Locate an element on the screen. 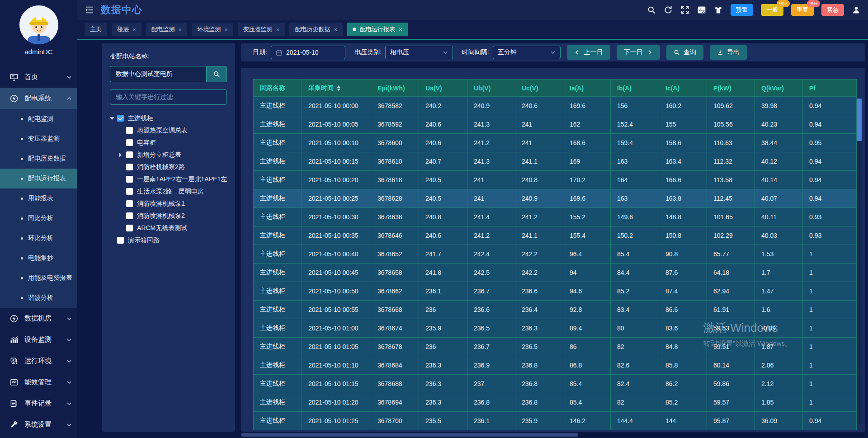 Image resolution: width=868 pixels, height=438 pixels. sidebar-collapse-icon is located at coordinates (90, 10).